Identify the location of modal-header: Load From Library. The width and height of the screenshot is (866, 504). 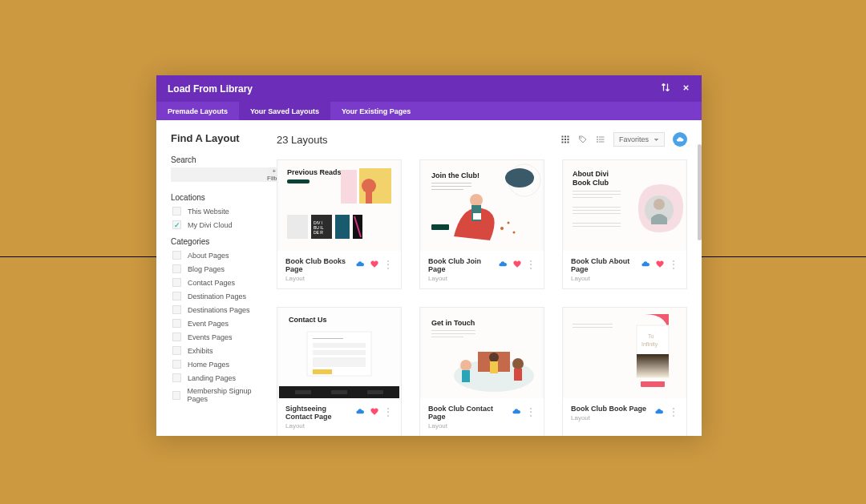
(429, 88).